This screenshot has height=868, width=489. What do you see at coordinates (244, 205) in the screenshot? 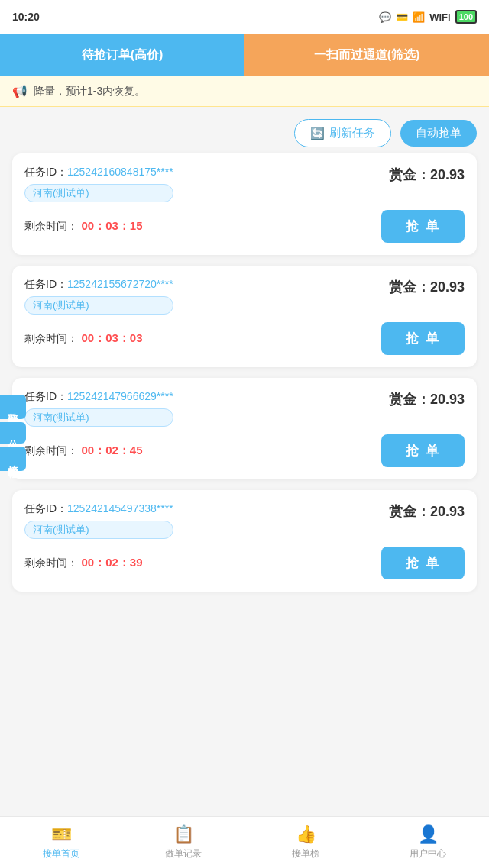
I see `order-card: 任务ID：125242160848175**** 河南(测试单) 赏金：20.9…` at bounding box center [244, 205].